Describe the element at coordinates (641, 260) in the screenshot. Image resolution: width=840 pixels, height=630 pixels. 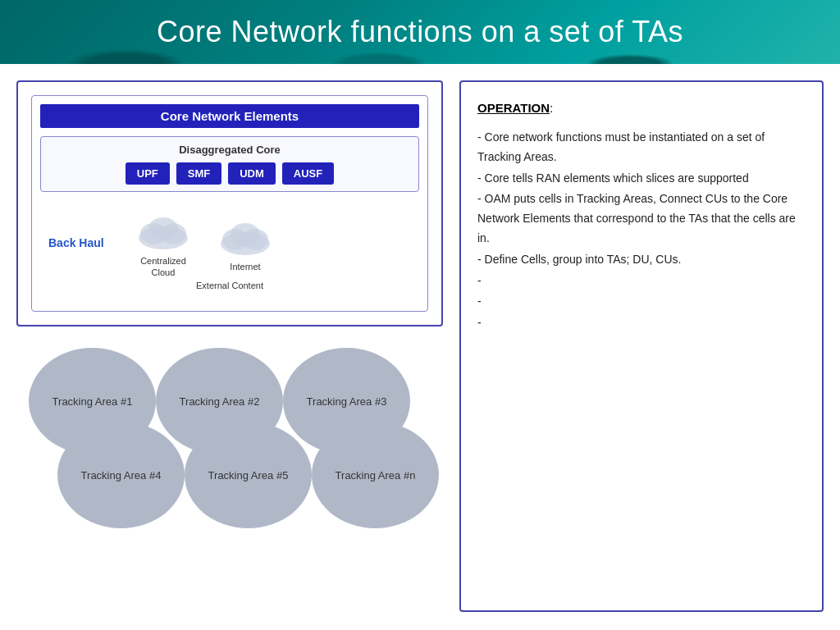
I see `op-line-4: - Define Cells, group into TAs; DU, CUs.` at that location.